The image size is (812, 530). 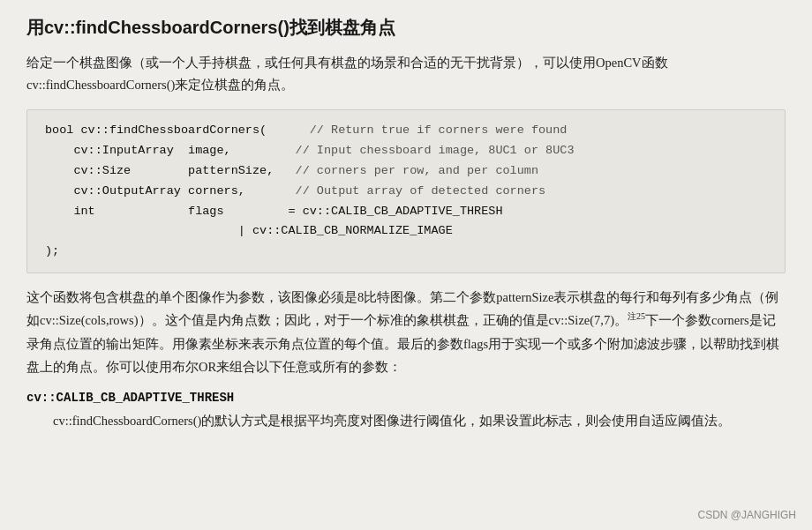 I want to click on footnote-marker: 注25, so click(x=636, y=317).